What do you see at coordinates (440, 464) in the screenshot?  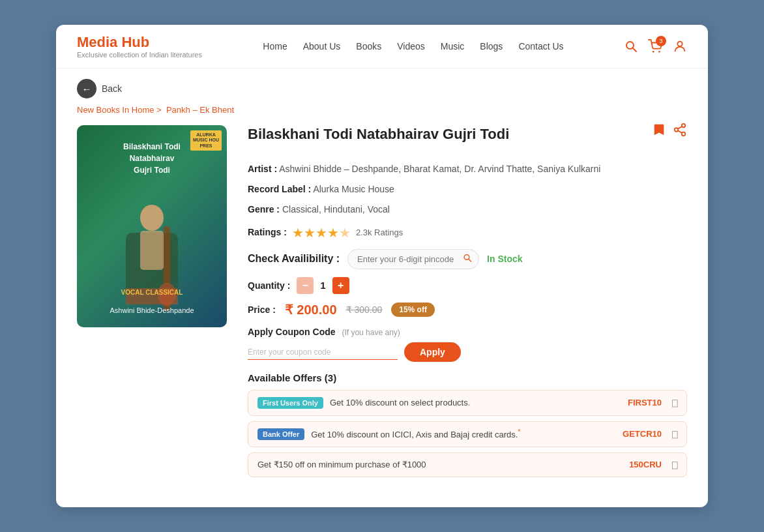 I see `offer-desc-3: Get ₹150 off on minimum purchase of ₹100…` at bounding box center [440, 464].